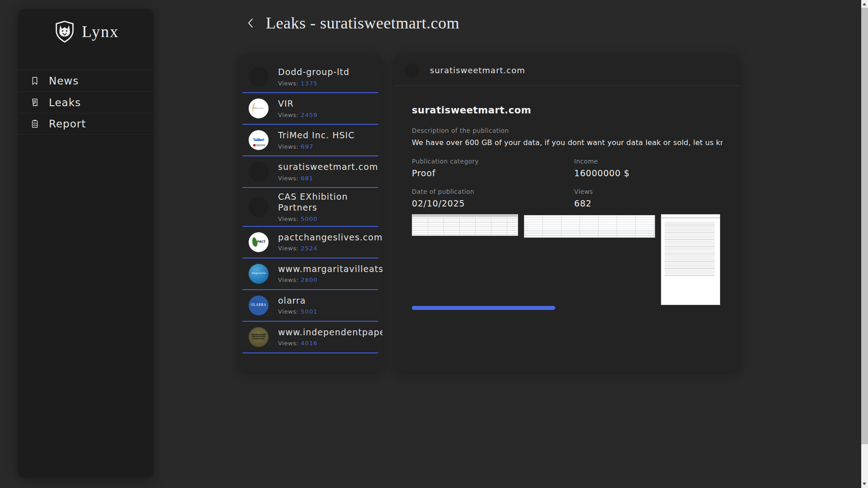 The width and height of the screenshot is (868, 488). What do you see at coordinates (864, 226) in the screenshot?
I see `vertical-scrollbar-thumb` at bounding box center [864, 226].